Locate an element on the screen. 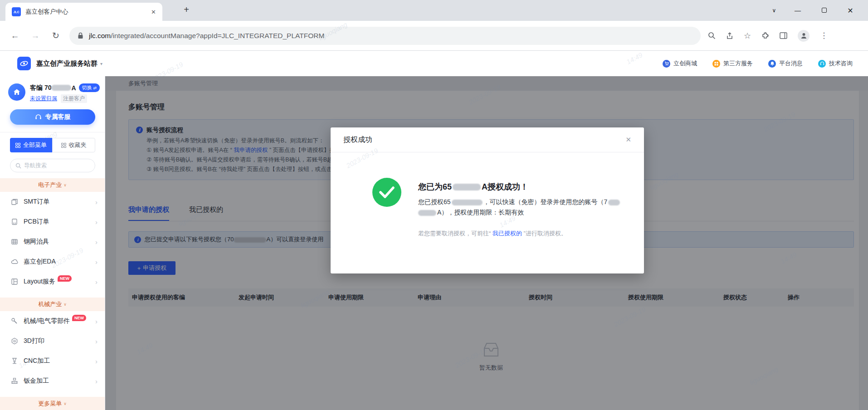 This screenshot has height=410, width=868. user-avatar is located at coordinates (17, 92).